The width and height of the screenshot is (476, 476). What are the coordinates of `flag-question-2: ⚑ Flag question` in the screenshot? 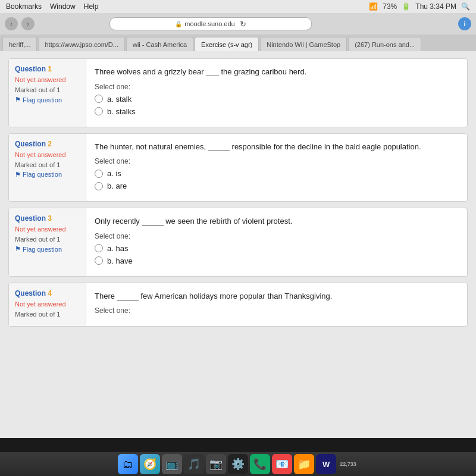 It's located at (48, 175).